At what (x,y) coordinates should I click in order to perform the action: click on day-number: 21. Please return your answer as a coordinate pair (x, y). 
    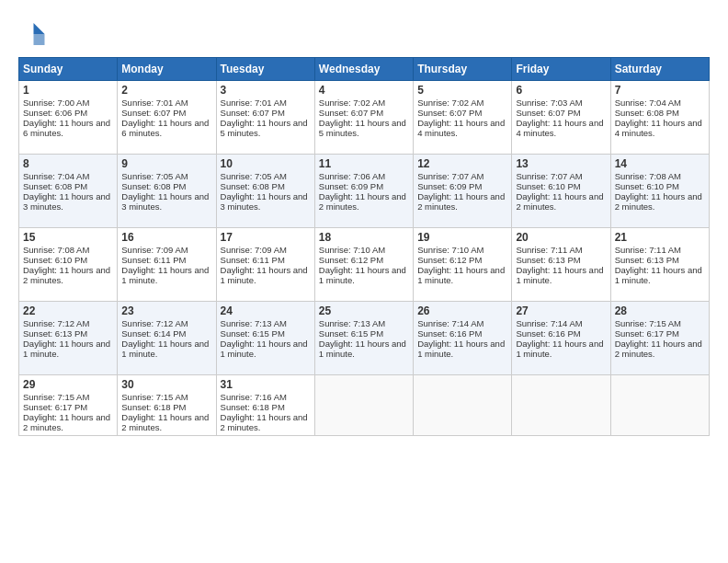
    Looking at the image, I should click on (660, 237).